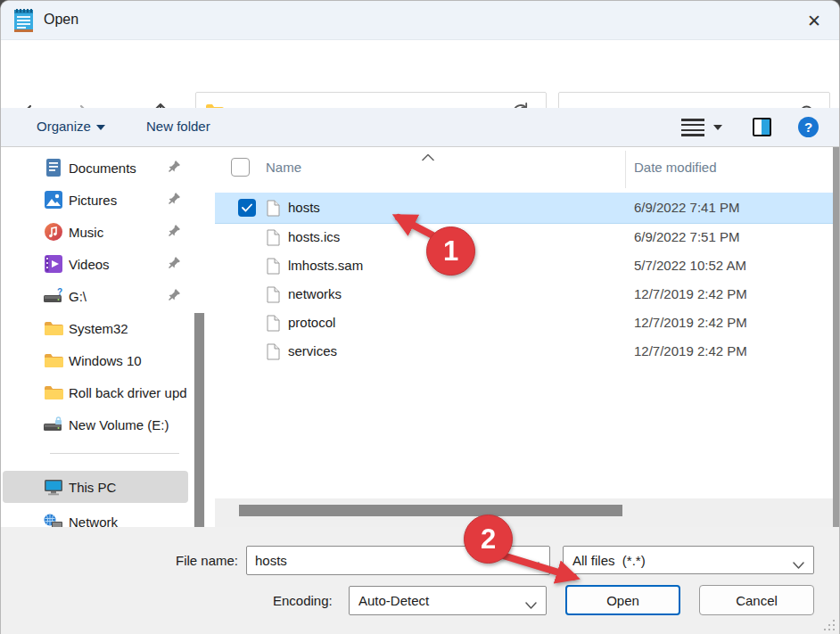 The image size is (840, 634). Describe the element at coordinates (527, 513) in the screenshot. I see `horizontal-scrollbar` at that location.